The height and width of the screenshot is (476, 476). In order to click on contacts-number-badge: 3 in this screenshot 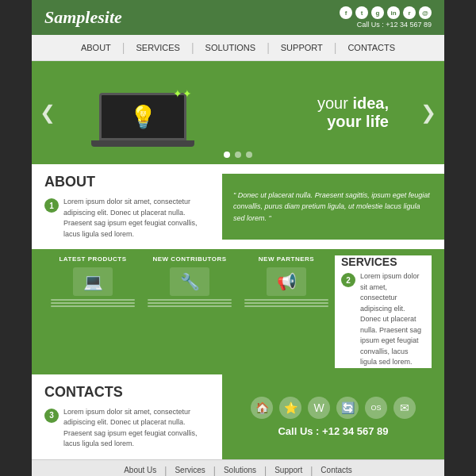, I will do `click(52, 416)`.